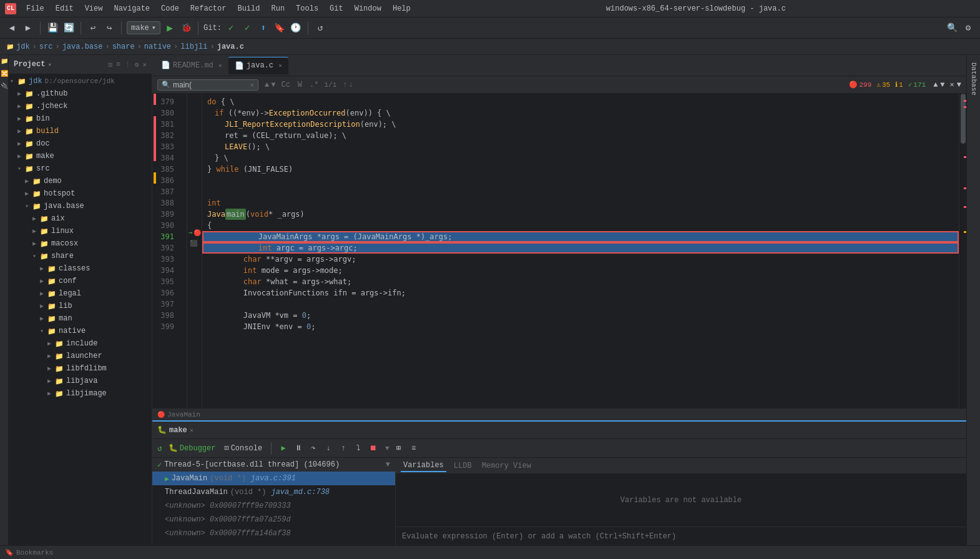 Image resolution: width=980 pixels, height=559 pixels. I want to click on menu-navigate: Navigate, so click(132, 9).